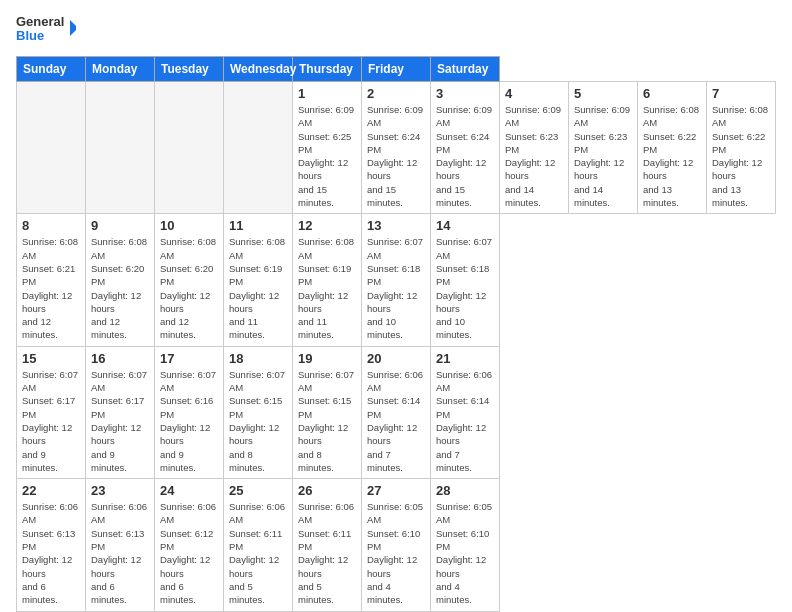 This screenshot has width=792, height=612. I want to click on calendar-cell: 7Sunrise: 6:08 AMSunset: 6:22 PMDaylight…, so click(742, 148).